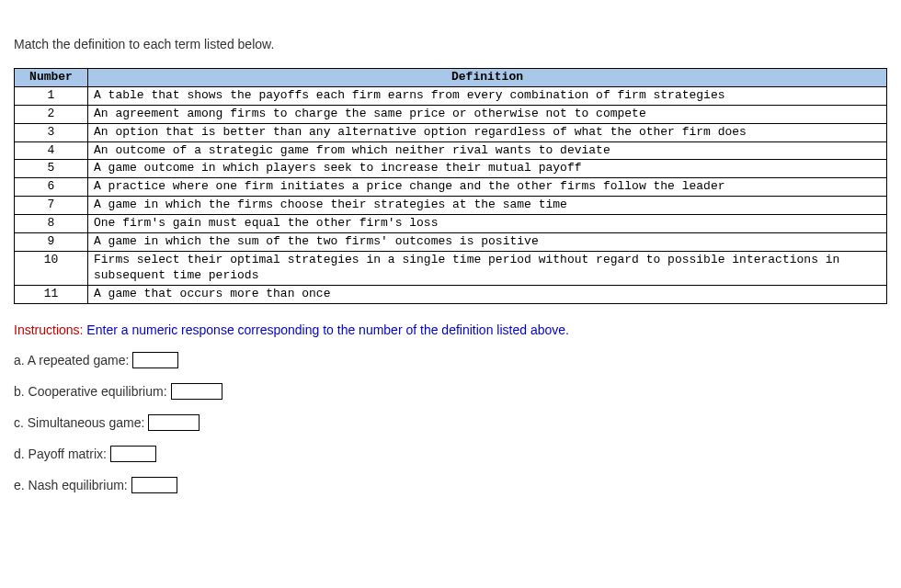 The image size is (901, 588). I want to click on table-row: 8 One firm's gain must equal the other f…, so click(450, 224).